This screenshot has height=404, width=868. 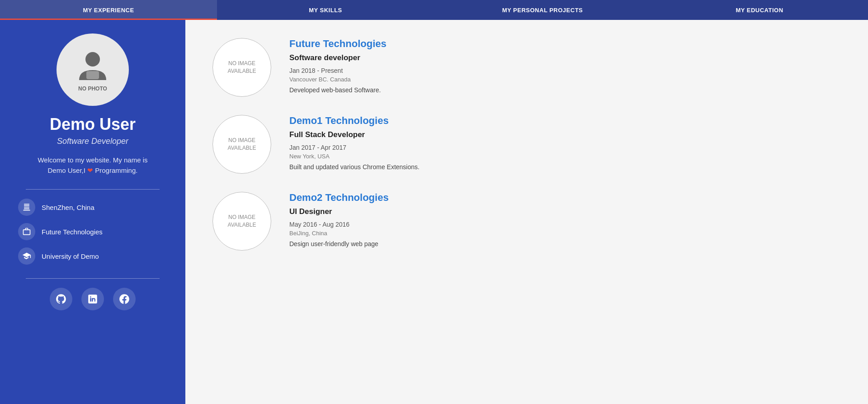 I want to click on job-title-1: Software developer, so click(x=338, y=58).